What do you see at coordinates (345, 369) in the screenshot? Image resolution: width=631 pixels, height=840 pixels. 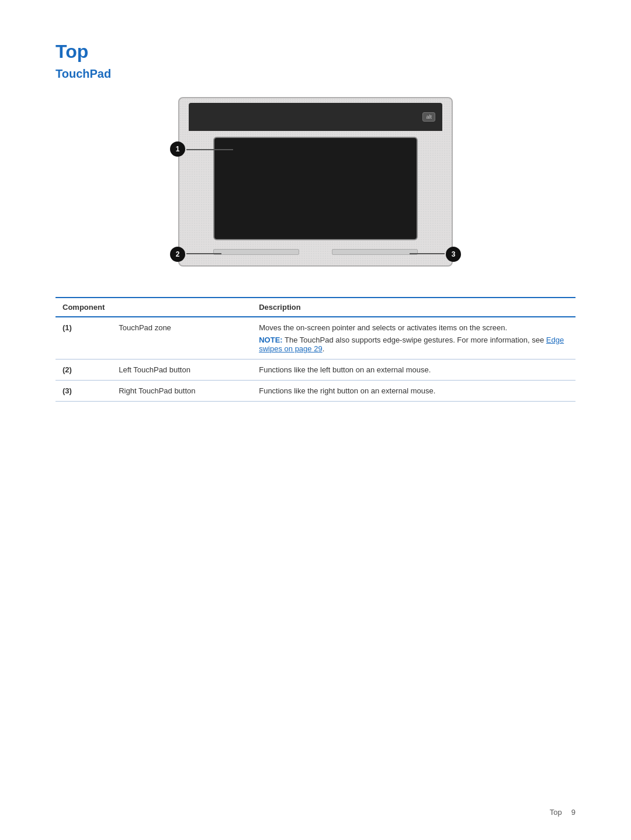 I see `desc-main-text: Functions like the left button on an ext…` at bounding box center [345, 369].